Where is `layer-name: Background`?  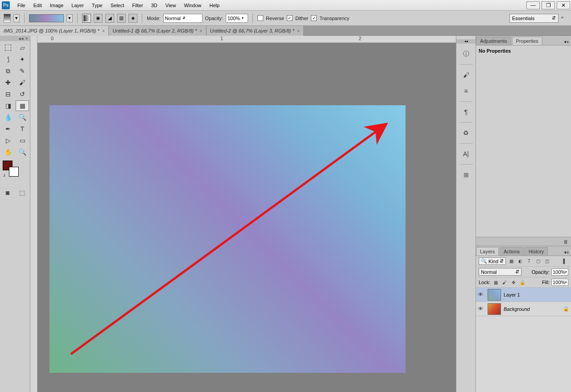 layer-name: Background is located at coordinates (532, 309).